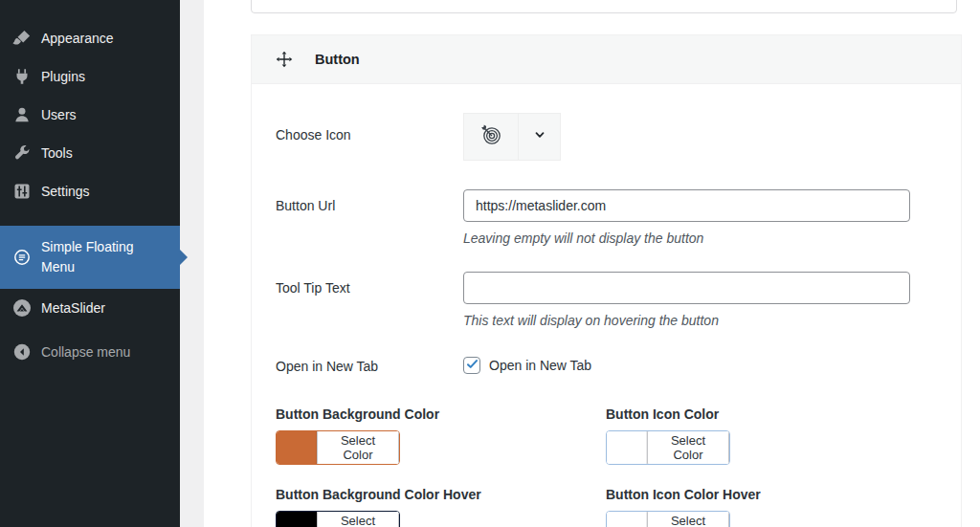  What do you see at coordinates (184, 257) in the screenshot?
I see `active-item-arrow` at bounding box center [184, 257].